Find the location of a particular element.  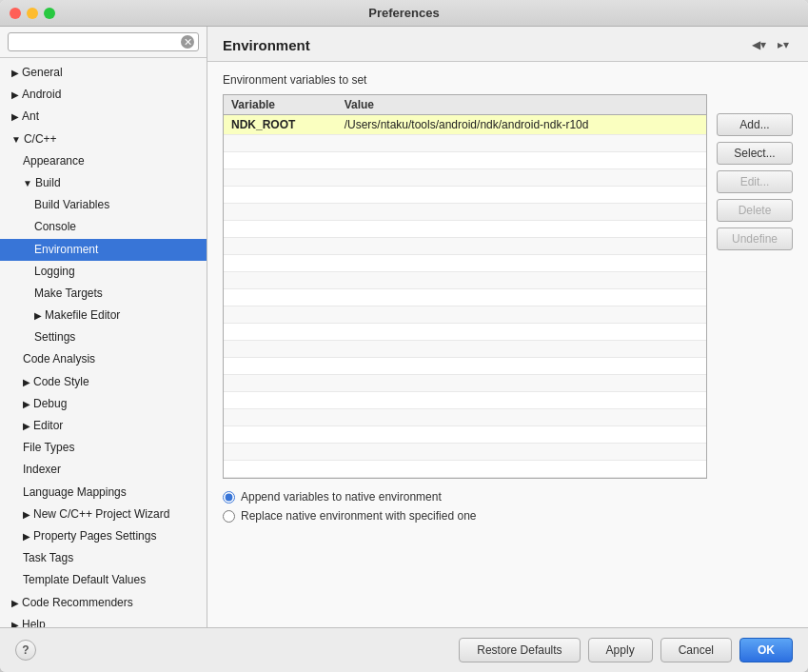

sidebar-item-cpp: ▼C/C++ is located at coordinates (103, 139).